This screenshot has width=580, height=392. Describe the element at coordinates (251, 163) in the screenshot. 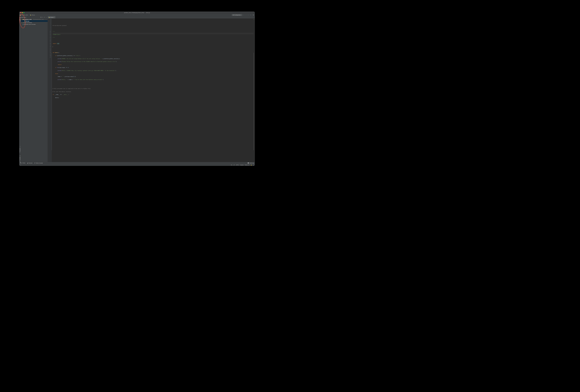

I see `event-log-tool-tab: 💬 Event Log` at that location.